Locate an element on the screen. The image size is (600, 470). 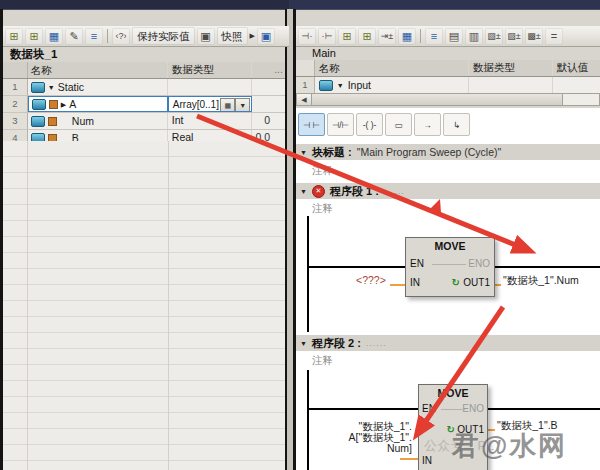
table-header-row: 名称 数据类型 默认值 is located at coordinates (448, 68).